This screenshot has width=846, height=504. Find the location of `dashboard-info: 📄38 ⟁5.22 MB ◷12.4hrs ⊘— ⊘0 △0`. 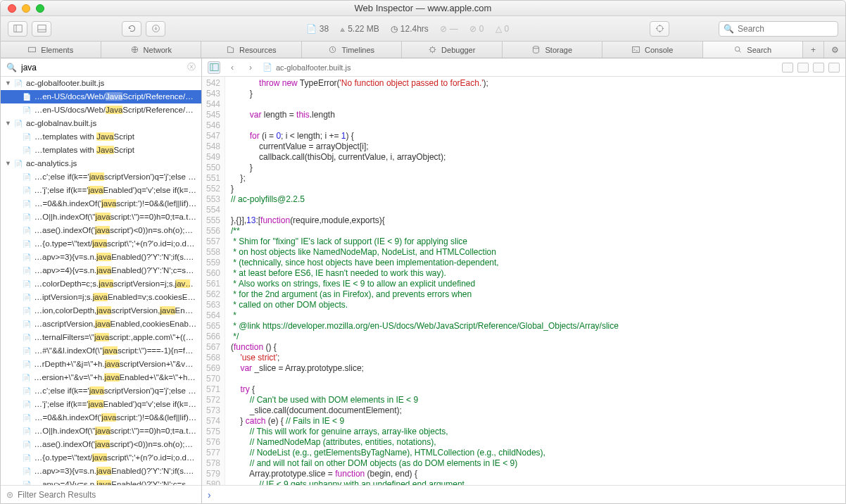

dashboard-info: 📄38 ⟁5.22 MB ◷12.4hrs ⊘— ⊘0 △0 is located at coordinates (408, 29).